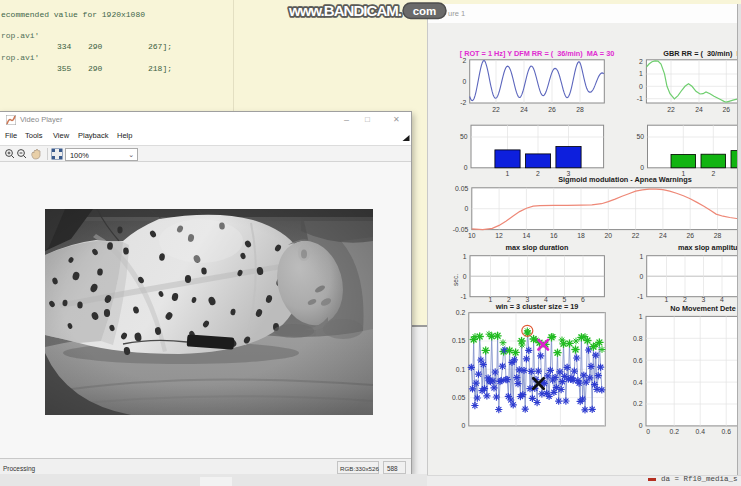 This screenshot has height=486, width=741. Describe the element at coordinates (472, 236) in the screenshot. I see `svg-text: 10` at that location.